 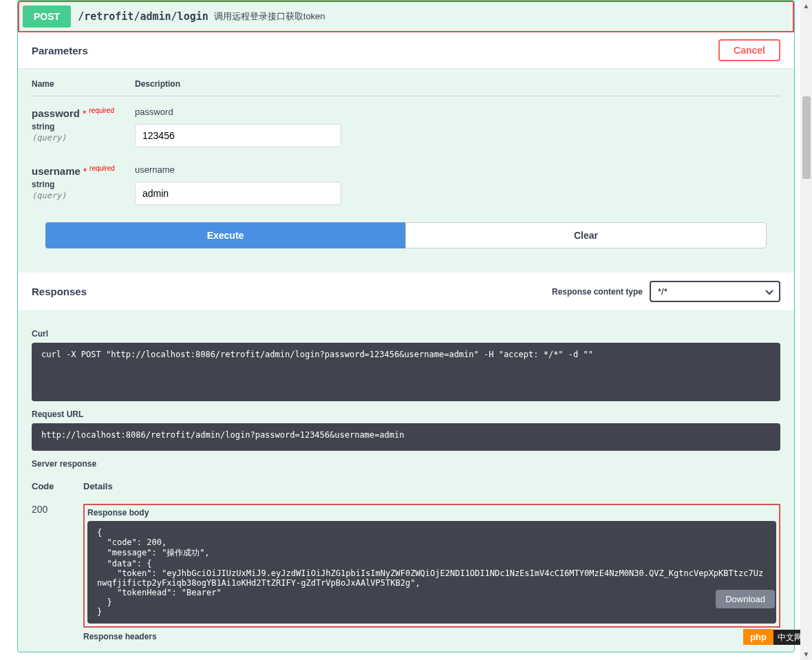 What do you see at coordinates (432, 486) in the screenshot?
I see `details-header: Details` at bounding box center [432, 486].